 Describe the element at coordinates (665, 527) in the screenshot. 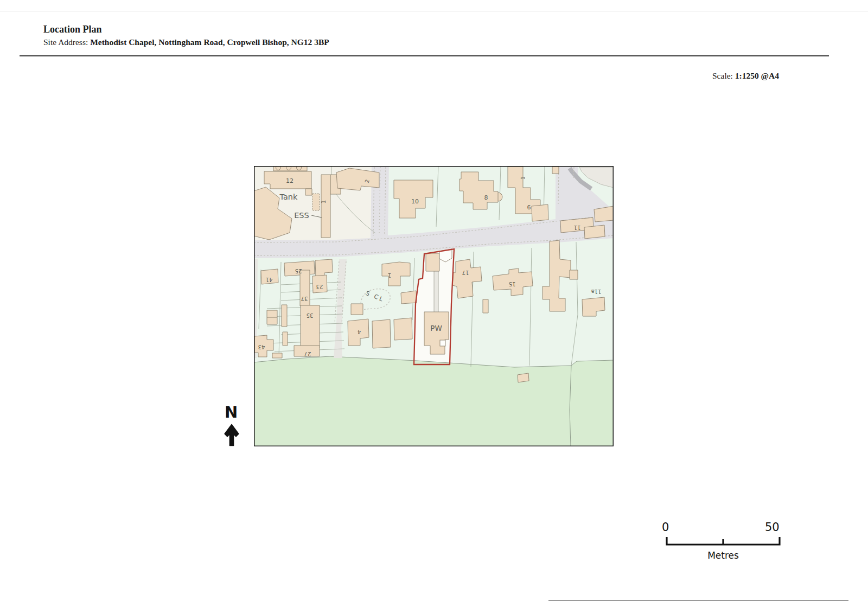

I see `scale-bar-start: 0` at that location.